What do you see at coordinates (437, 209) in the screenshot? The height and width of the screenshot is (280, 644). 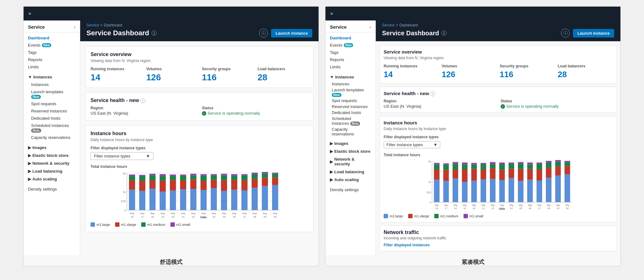 I see `svg-text: 16` at bounding box center [437, 209].